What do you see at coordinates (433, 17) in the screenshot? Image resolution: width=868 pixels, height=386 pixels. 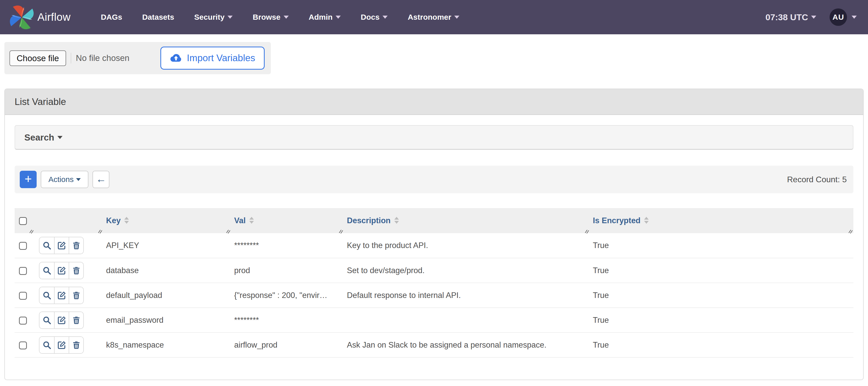 I see `nav-item-astronomer: Astronomer` at bounding box center [433, 17].